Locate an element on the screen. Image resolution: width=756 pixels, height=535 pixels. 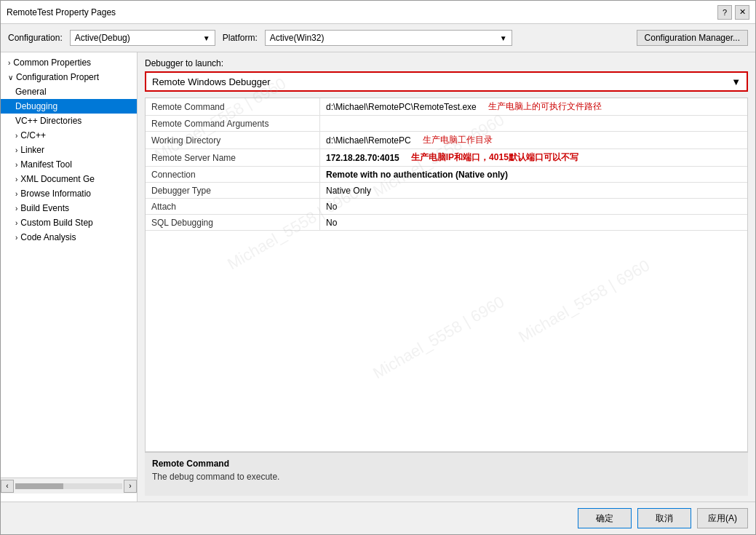
annotation-remote-server: 生产电脑IP和端口，4015默认端口可以不写 is located at coordinates (495, 157).